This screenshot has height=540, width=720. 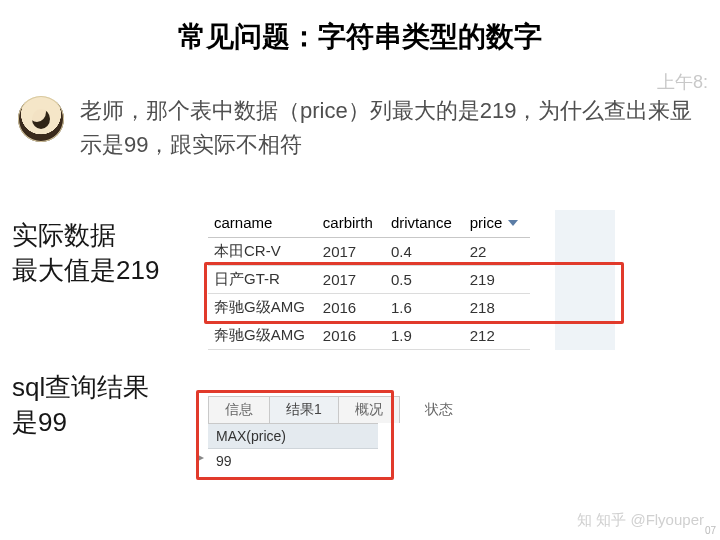 What do you see at coordinates (360, 28) in the screenshot?
I see `page-title: 常见问题：字符串类型的数字` at bounding box center [360, 28].